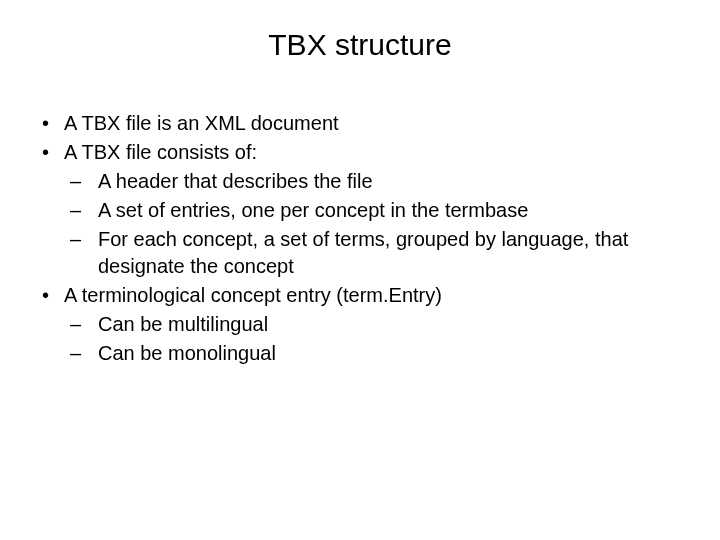 The width and height of the screenshot is (720, 540). Describe the element at coordinates (391, 324) in the screenshot. I see `bullet-text: Can be multilingual` at that location.